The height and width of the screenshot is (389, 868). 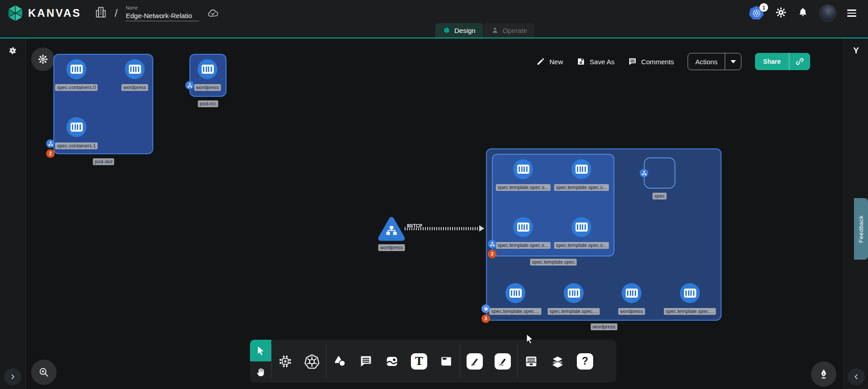 What do you see at coordinates (558, 361) in the screenshot?
I see `layers-tool` at bounding box center [558, 361].